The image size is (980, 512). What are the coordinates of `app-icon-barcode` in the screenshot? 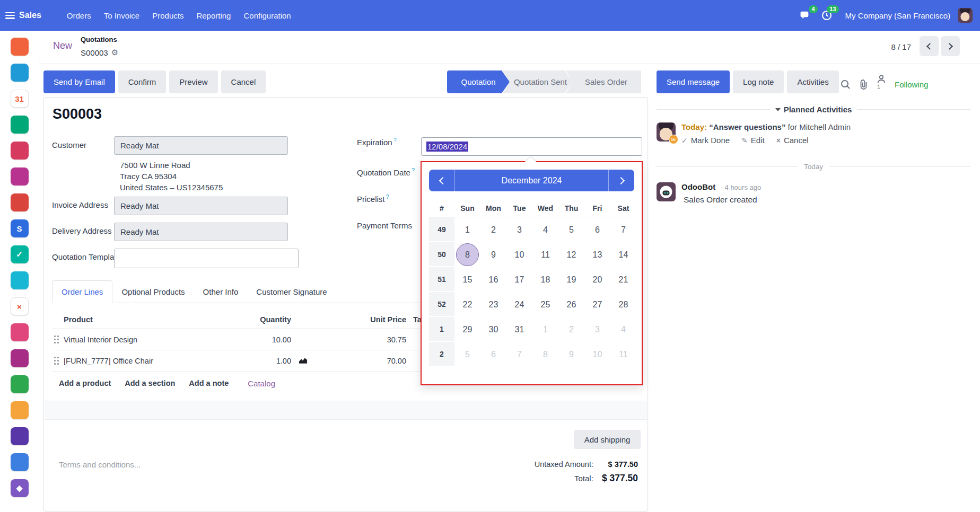 It's located at (20, 332).